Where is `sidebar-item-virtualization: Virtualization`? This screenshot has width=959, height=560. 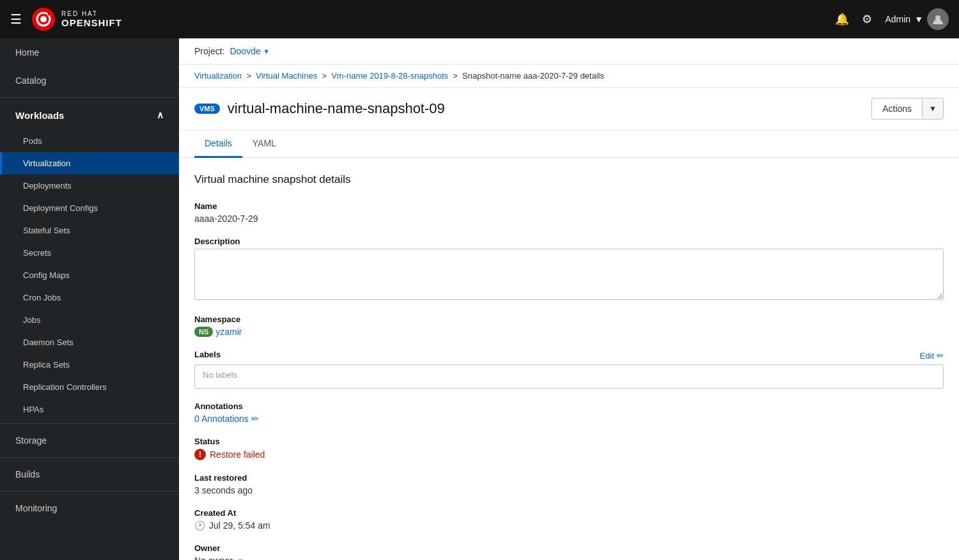 sidebar-item-virtualization: Virtualization is located at coordinates (90, 164).